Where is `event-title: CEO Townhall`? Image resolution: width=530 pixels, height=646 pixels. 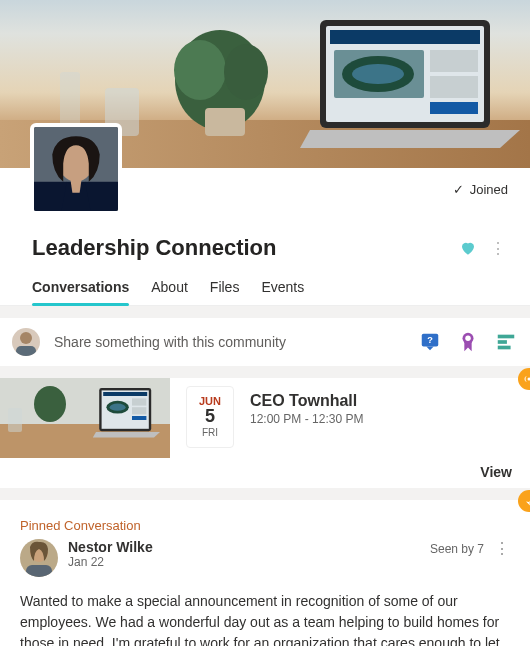
event-title: CEO Townhall is located at coordinates (306, 401).